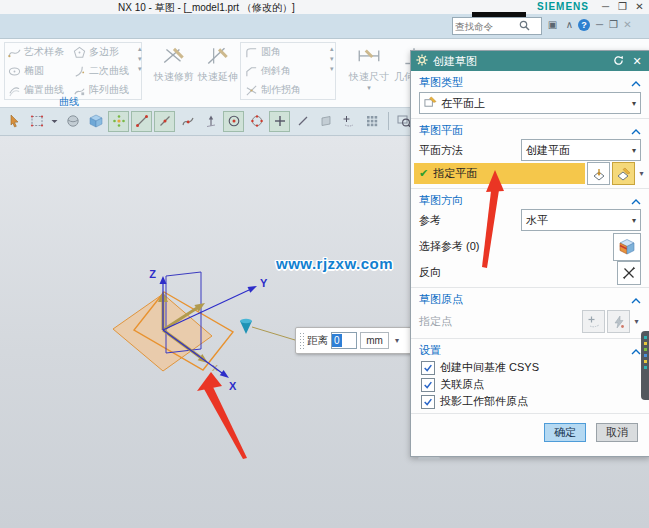 This screenshot has width=649, height=528. I want to click on unit-dropdown-caret-icon: ▾, so click(397, 340).